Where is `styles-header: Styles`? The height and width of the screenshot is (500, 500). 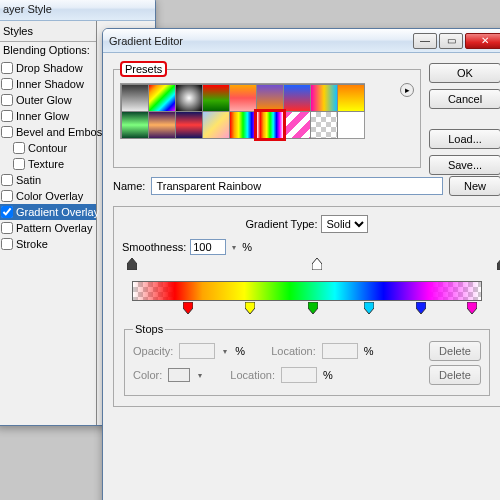
styles-header: Styles is located at coordinates (48, 32).